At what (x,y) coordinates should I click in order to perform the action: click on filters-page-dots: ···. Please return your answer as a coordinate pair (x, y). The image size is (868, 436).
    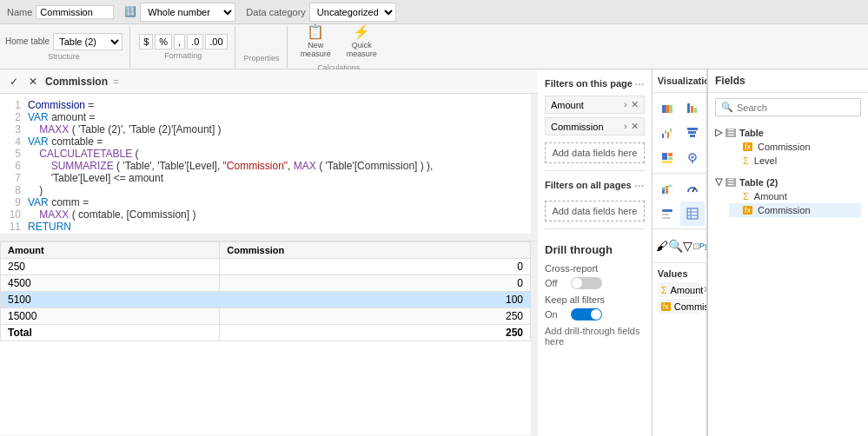
    Looking at the image, I should click on (639, 83).